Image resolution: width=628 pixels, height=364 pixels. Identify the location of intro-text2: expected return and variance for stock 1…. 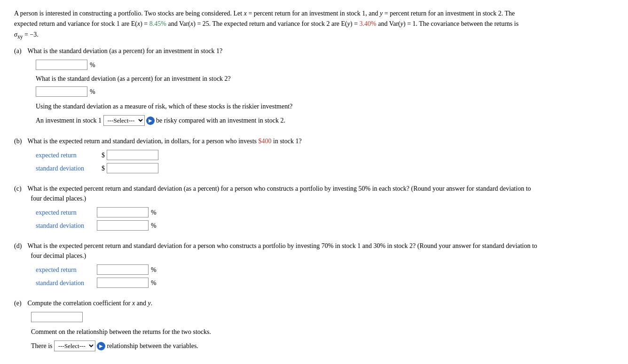
(266, 23).